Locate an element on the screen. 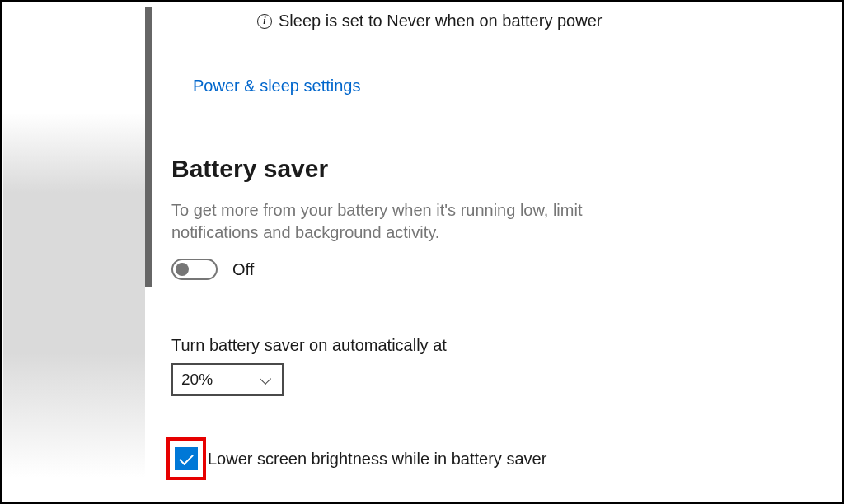 Image resolution: width=844 pixels, height=504 pixels. sleep-notice-text: Sleep is set to Never when on battery po… is located at coordinates (440, 21).